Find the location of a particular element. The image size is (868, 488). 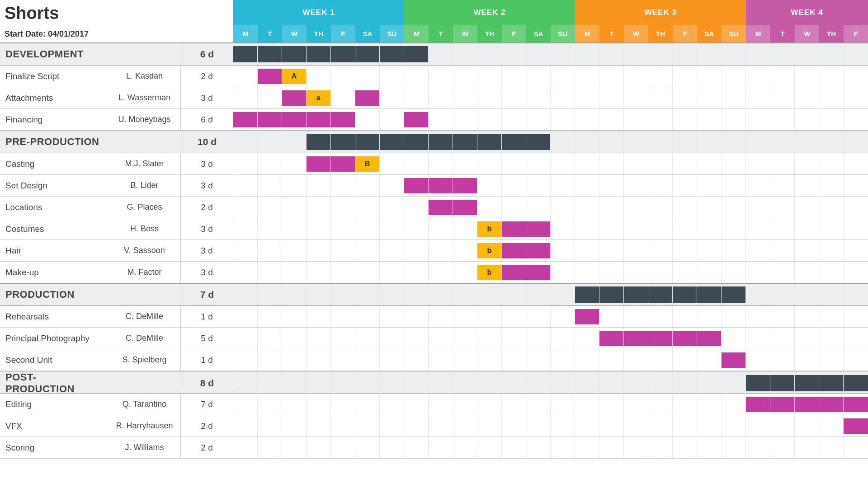

task-name: VFX is located at coordinates (54, 426).